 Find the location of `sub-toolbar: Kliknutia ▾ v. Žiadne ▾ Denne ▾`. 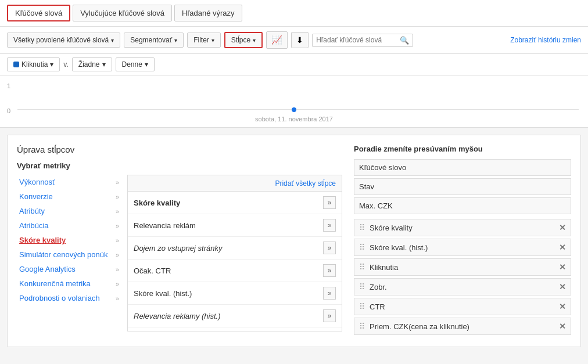

sub-toolbar: Kliknutia ▾ v. Žiadne ▾ Denne ▾ is located at coordinates (294, 65).